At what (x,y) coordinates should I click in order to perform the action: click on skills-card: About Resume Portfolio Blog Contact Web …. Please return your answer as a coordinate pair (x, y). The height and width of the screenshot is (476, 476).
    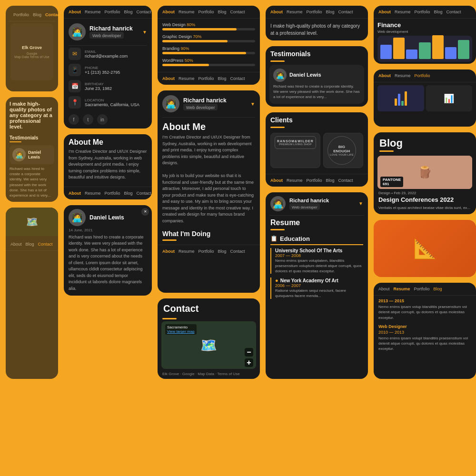
    Looking at the image, I should click on (208, 45).